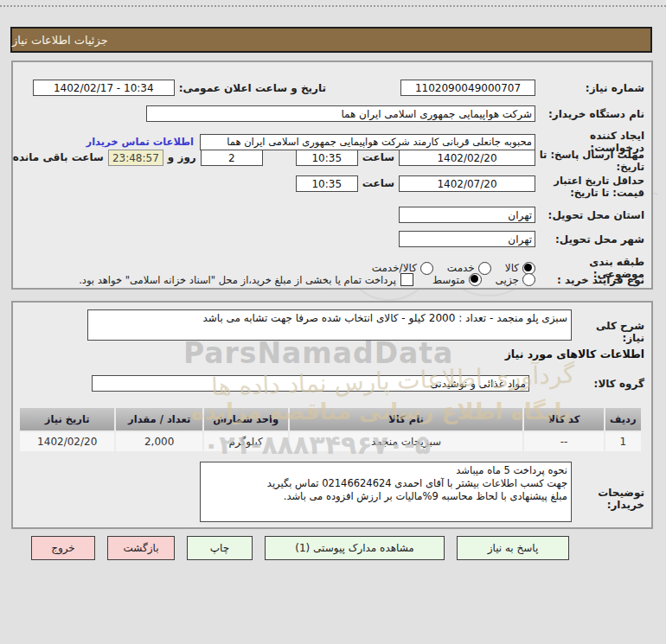 This screenshot has height=644, width=666. What do you see at coordinates (590, 186) in the screenshot?
I see `price-validity-label: حداقل تاریخ اعتبار قیمت: تا تاریخ:` at bounding box center [590, 186].